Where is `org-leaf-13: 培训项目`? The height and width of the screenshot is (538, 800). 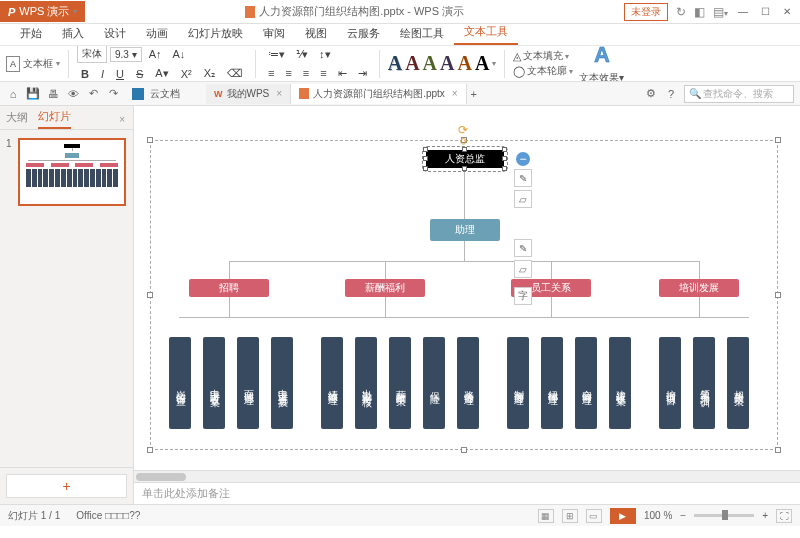
org-leaf-13: 培训项目 is located at coordinates (670, 383).